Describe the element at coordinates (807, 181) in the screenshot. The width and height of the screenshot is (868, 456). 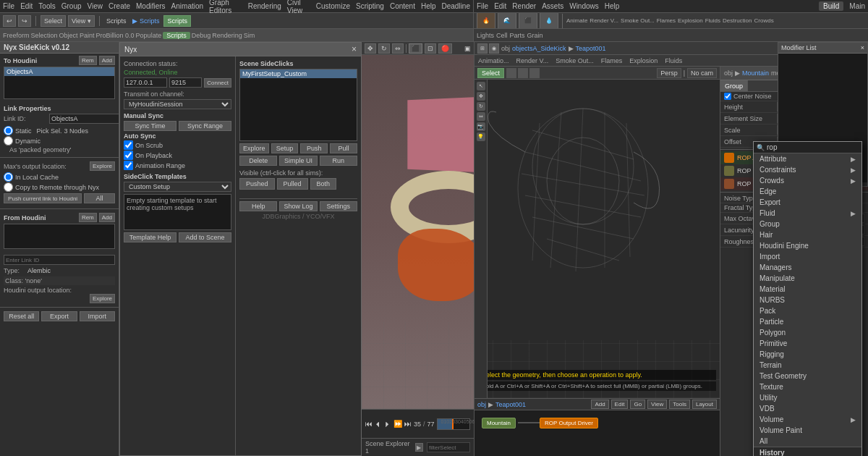
I see `ctx-crowds: Crowds ▶` at that location.